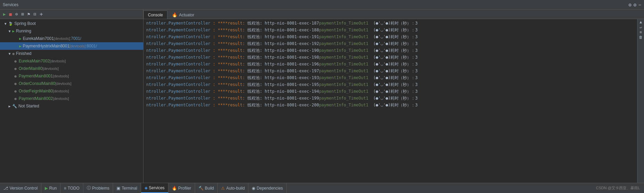 This screenshot has width=644, height=193. What do you see at coordinates (72, 31) in the screenshot?
I see `tree-item-running: ▼ ▶ Running` at bounding box center [72, 31].